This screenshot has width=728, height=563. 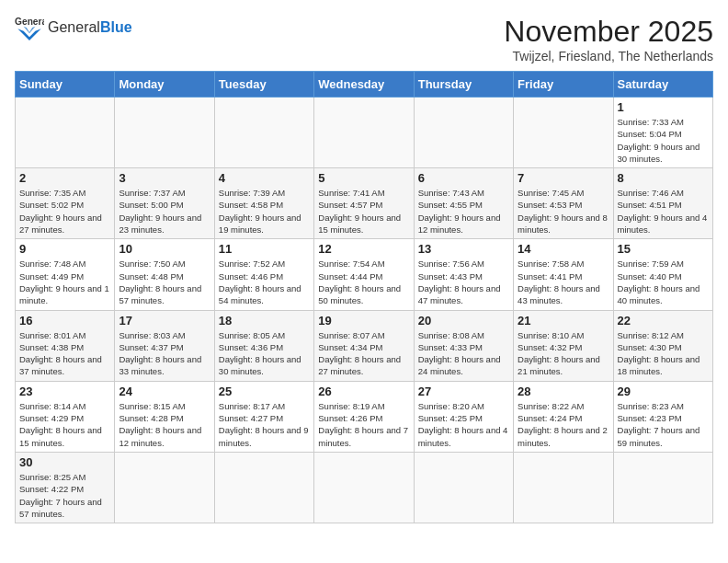 I want to click on table-row: 1Sunrise: 7:33 AM Sunset: 5:04 PM Daylig…, so click(x=663, y=132).